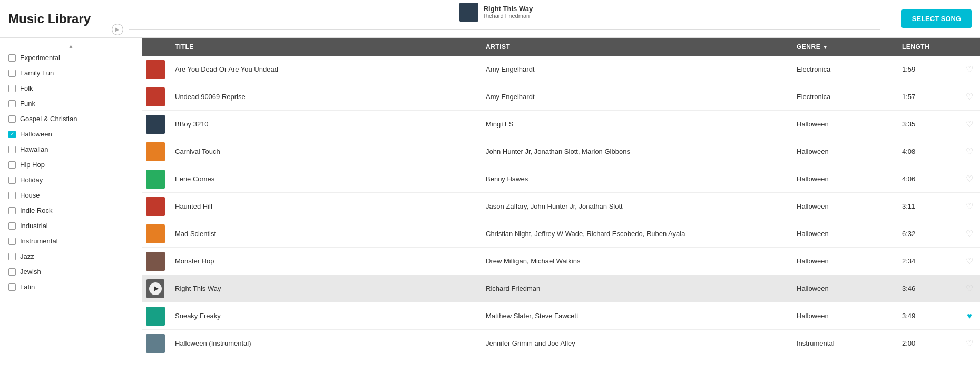  I want to click on song-title: Monster Hop, so click(324, 261).